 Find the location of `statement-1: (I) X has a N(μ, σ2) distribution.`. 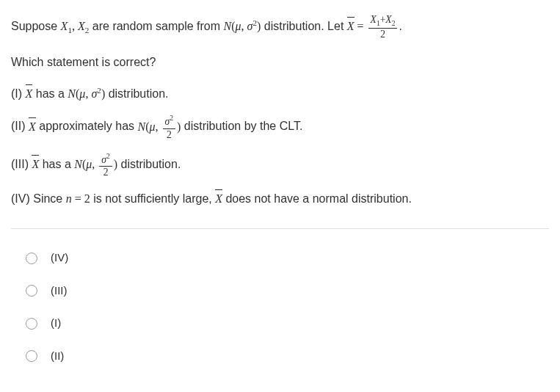

statement-1: (I) X has a N(μ, σ2) distribution. is located at coordinates (280, 94).